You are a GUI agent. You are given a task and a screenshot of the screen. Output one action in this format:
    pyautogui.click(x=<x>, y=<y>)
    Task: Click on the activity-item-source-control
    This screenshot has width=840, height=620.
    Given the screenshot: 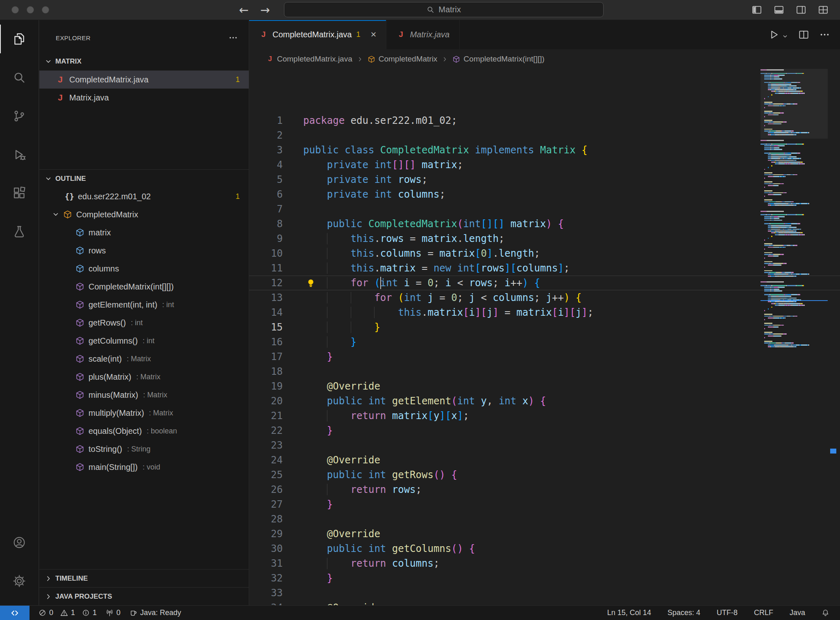 What is the action you would take?
    pyautogui.click(x=19, y=116)
    